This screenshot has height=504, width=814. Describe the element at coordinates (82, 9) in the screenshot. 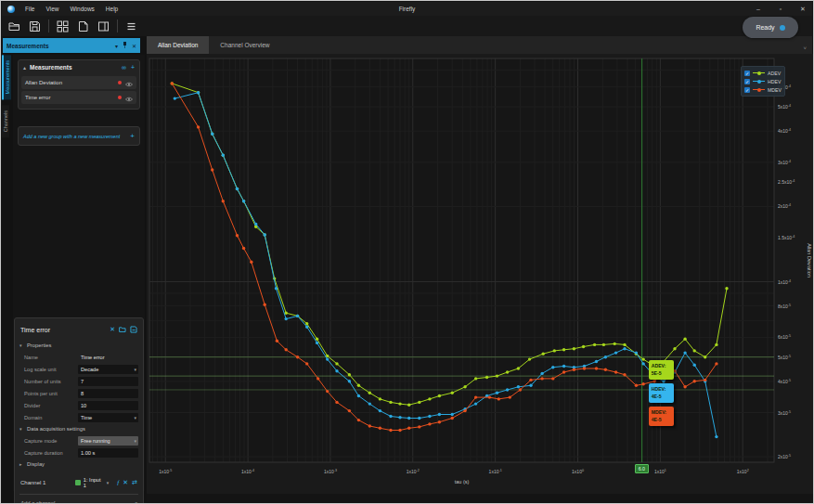

I see `menu-windows: Windows` at that location.